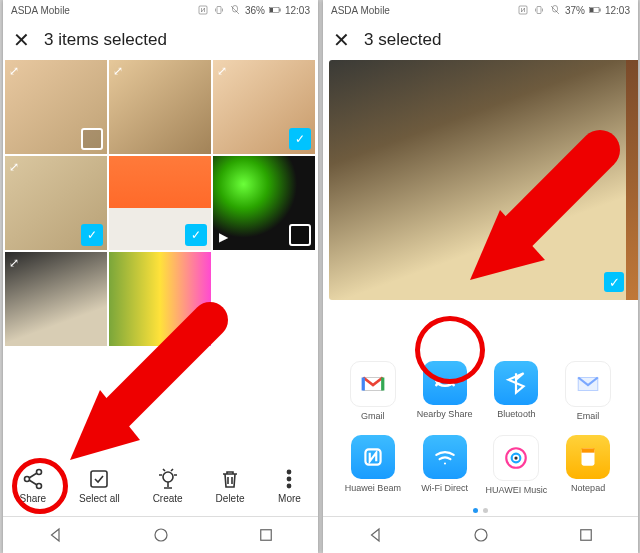 The height and width of the screenshot is (553, 640). What do you see at coordinates (99, 479) in the screenshot?
I see `select-all-icon` at bounding box center [99, 479].